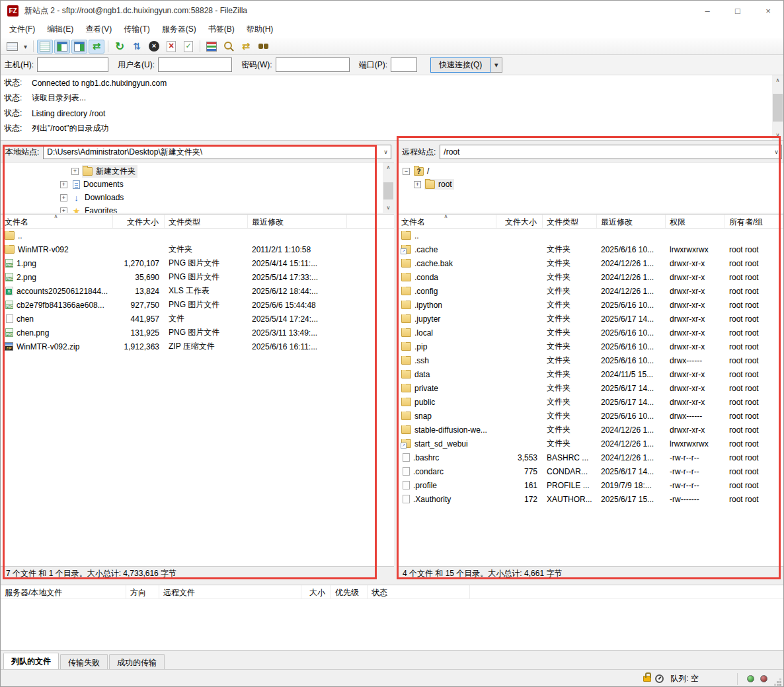 The image size is (784, 687). What do you see at coordinates (349, 592) in the screenshot?
I see `column-header-priority: 优先级` at bounding box center [349, 592].